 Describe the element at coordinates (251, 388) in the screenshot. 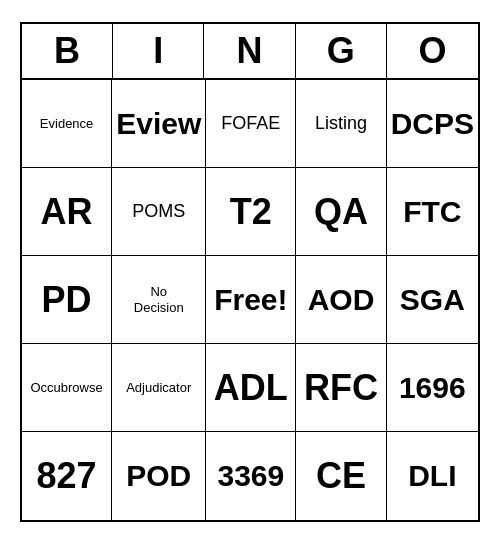

I see `cell-text-r4-c3: ADL` at that location.